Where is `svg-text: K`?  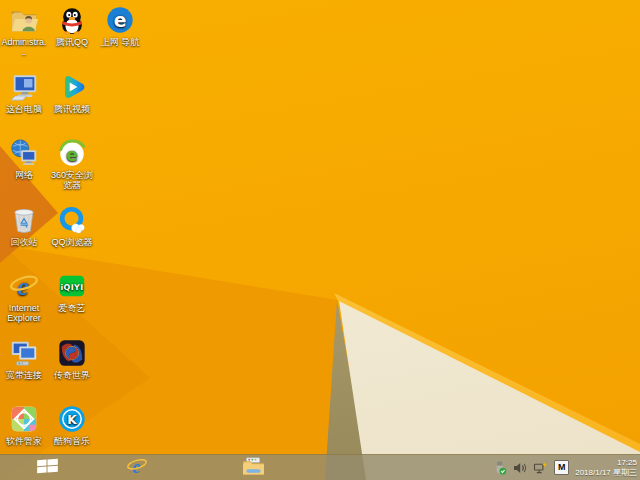
svg-text: K is located at coordinates (72, 420).